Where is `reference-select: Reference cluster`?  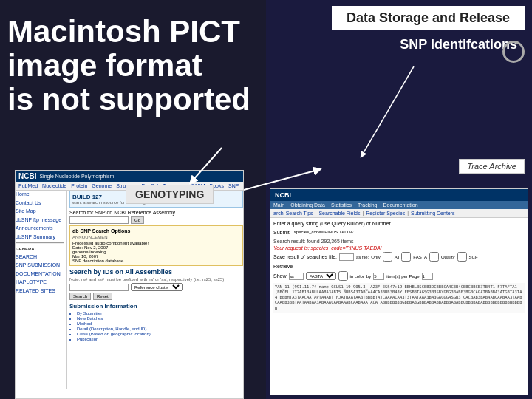 reference-select: Reference cluster is located at coordinates (157, 287).